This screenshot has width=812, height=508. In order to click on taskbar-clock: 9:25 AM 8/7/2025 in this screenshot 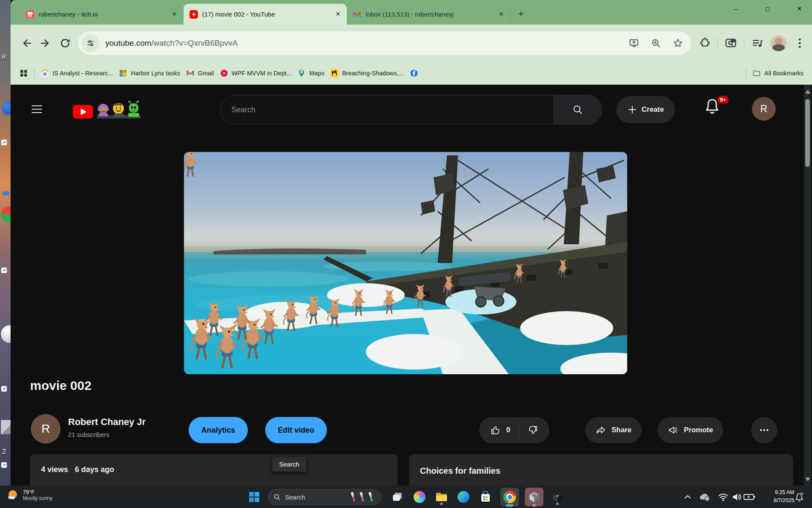, I will do `click(784, 497)`.